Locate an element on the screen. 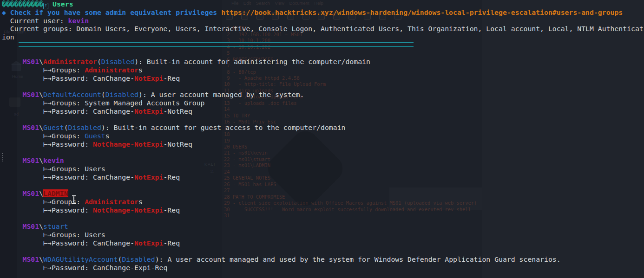 The image size is (644, 278). terminal-text-segment: ): Built-in account for administering th… is located at coordinates (252, 61).